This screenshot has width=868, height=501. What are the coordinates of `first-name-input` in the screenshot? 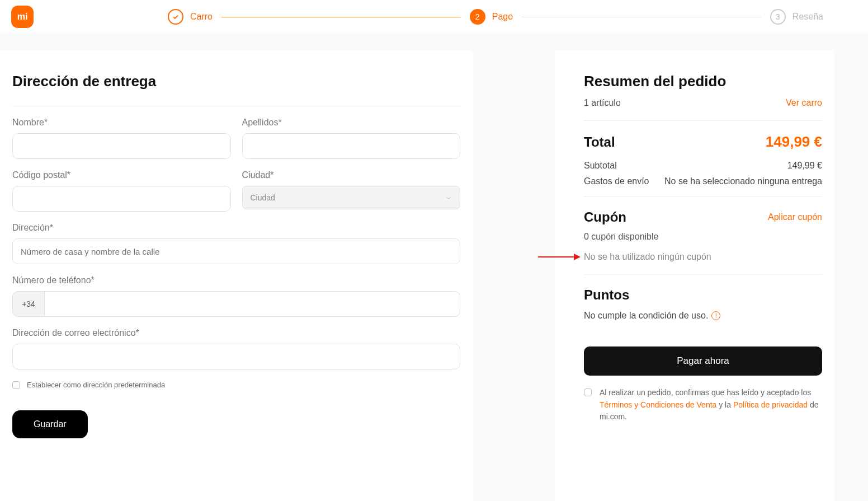 It's located at (122, 146).